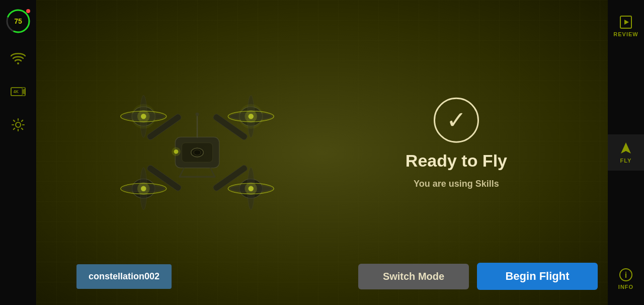 The width and height of the screenshot is (644, 305). Describe the element at coordinates (456, 120) in the screenshot. I see `check-mark: ✓` at that location.